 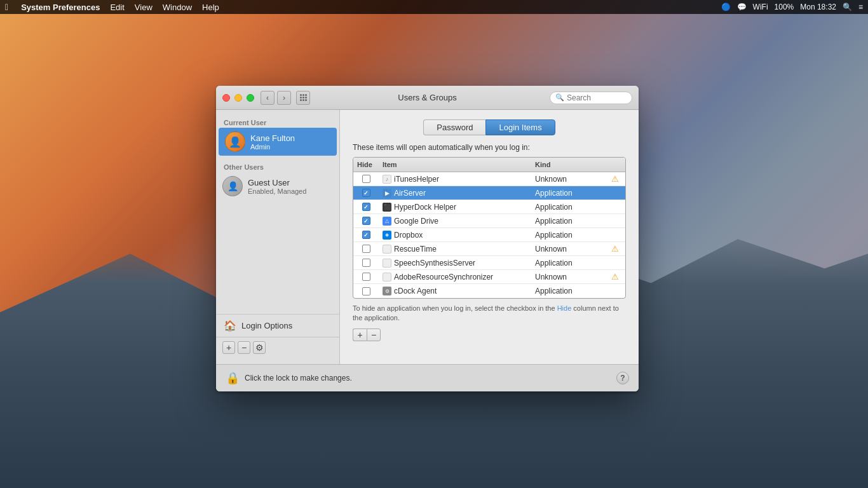 What do you see at coordinates (489, 263) in the screenshot?
I see `table-row: SpeechSynthesisServer Application` at bounding box center [489, 263].